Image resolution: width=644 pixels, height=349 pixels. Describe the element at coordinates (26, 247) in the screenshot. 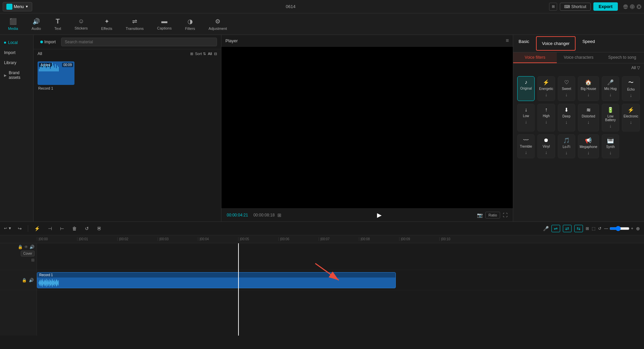

I see `video-eye-icon: 👁` at that location.